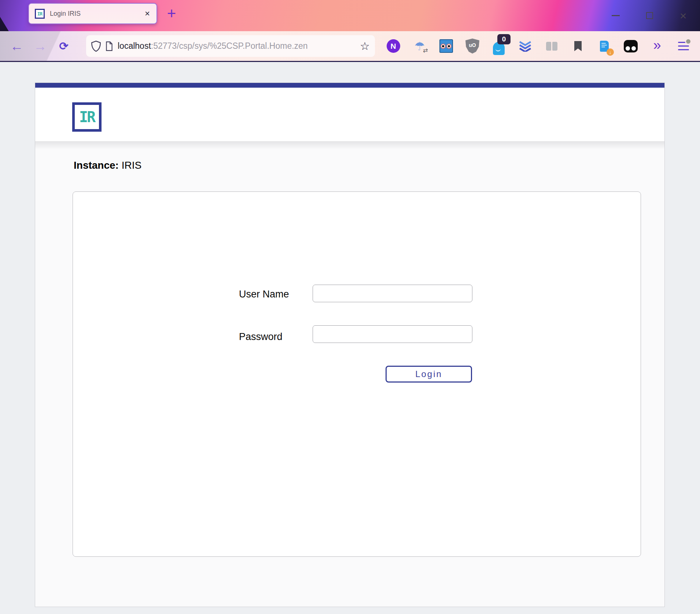  Describe the element at coordinates (425, 51) in the screenshot. I see `sync-arrows-icon: ⇄` at that location.